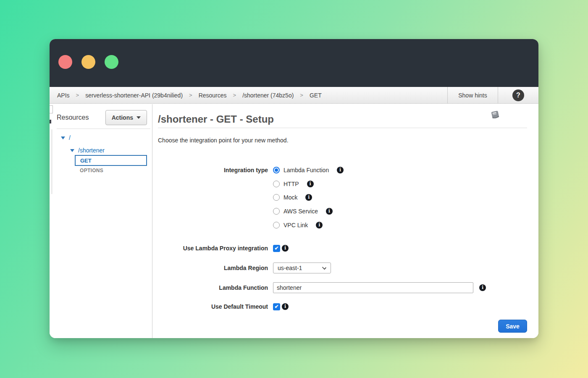 This screenshot has width=588, height=378. I want to click on tree-item-options: OPTIONS, so click(92, 171).